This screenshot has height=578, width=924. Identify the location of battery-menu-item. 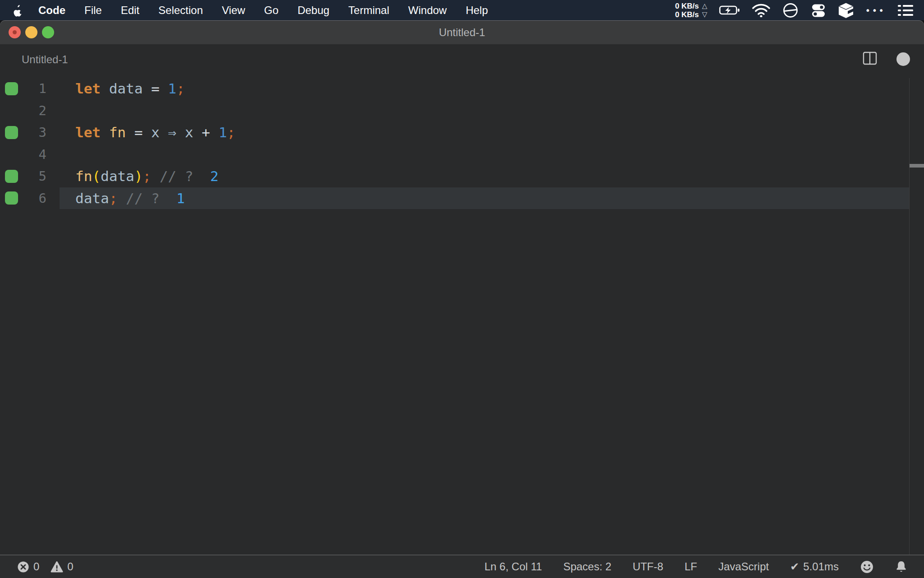
(730, 10).